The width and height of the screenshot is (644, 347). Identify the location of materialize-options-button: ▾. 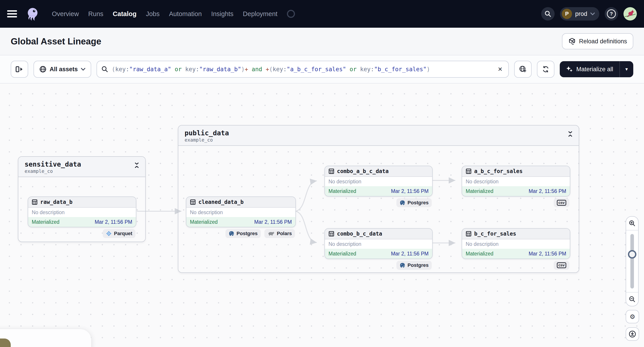
(626, 69).